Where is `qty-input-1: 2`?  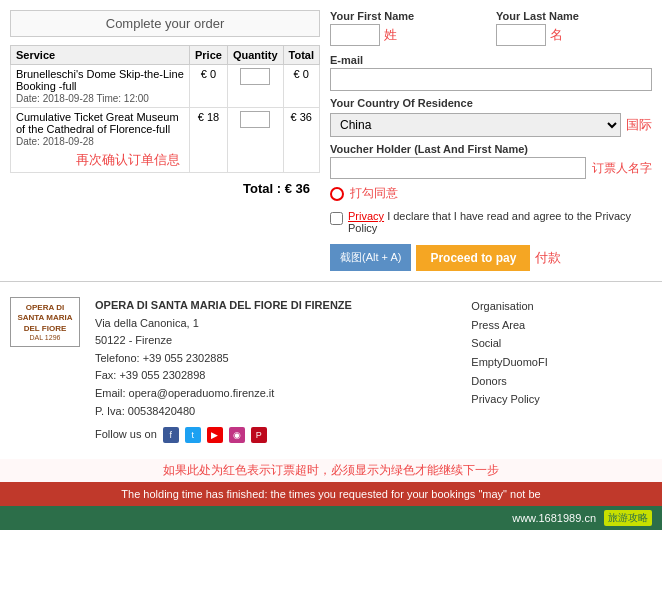
qty-input-1: 2 is located at coordinates (255, 76).